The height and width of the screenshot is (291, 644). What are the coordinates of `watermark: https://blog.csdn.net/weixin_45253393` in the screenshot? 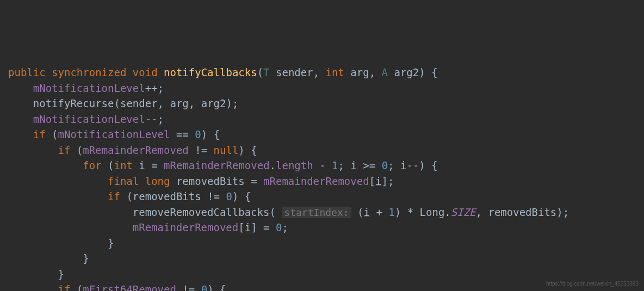 It's located at (592, 284).